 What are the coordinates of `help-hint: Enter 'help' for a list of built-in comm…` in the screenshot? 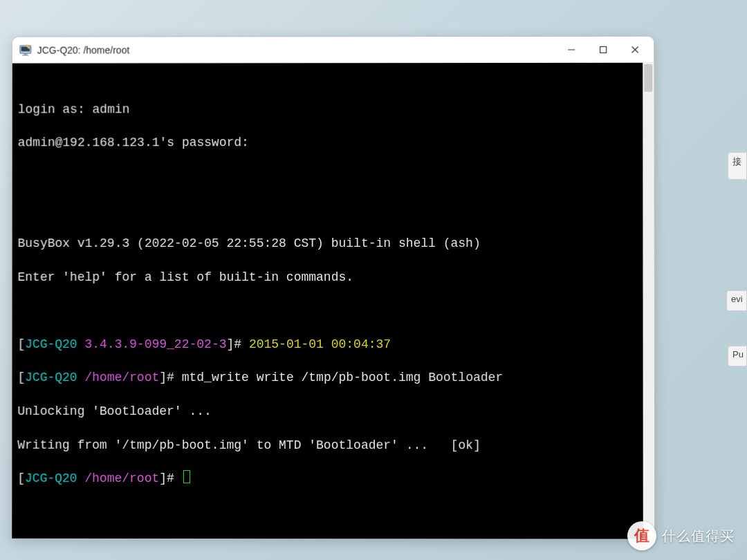 It's located at (186, 277).